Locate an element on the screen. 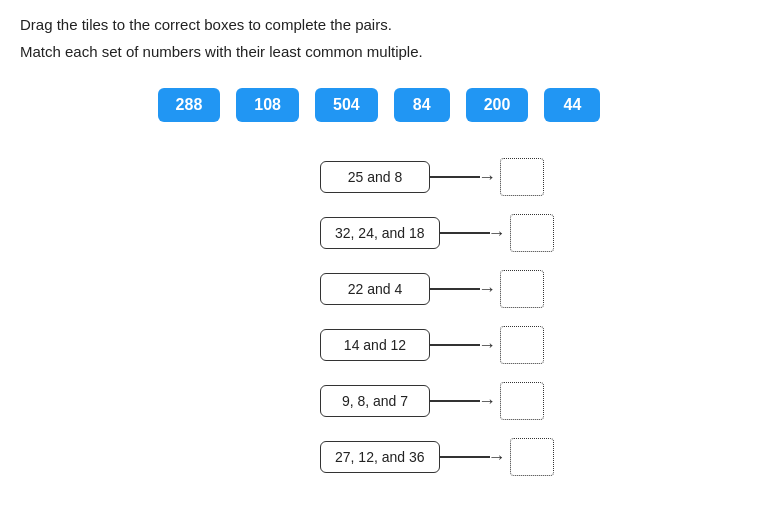  pair-5: 9, 8, and 7→ is located at coordinates (529, 401).